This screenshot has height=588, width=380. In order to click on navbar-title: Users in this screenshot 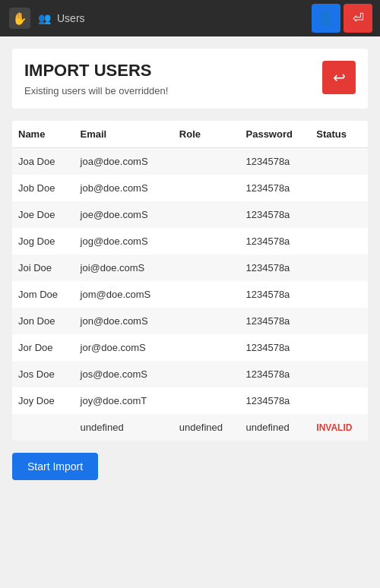, I will do `click(71, 18)`.